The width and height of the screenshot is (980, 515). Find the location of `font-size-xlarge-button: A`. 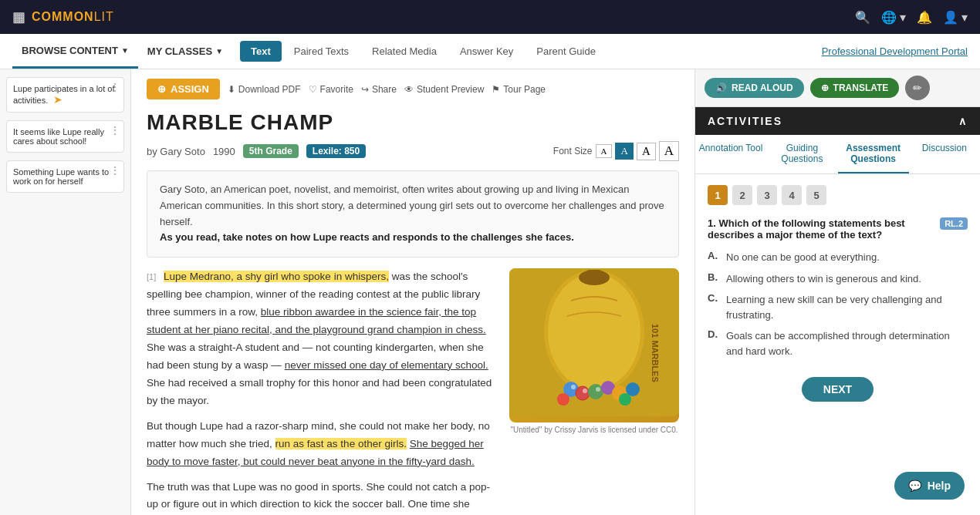

font-size-xlarge-button: A is located at coordinates (669, 151).